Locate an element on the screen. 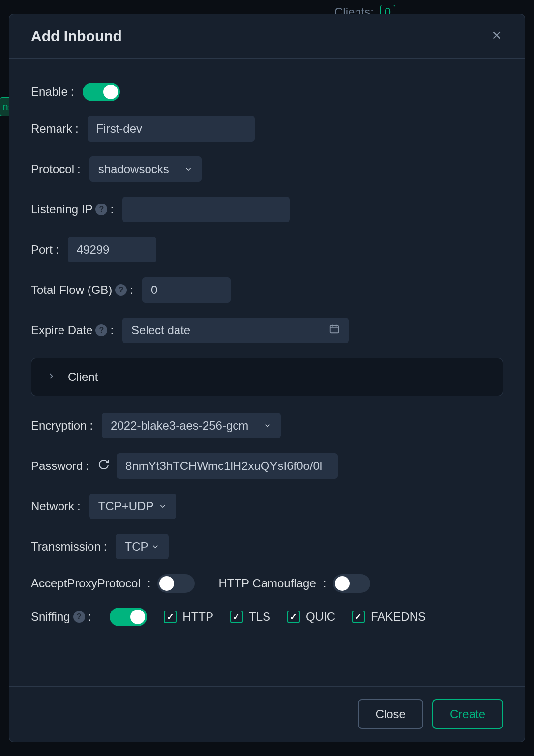 This screenshot has width=534, height=756. create-button: Create is located at coordinates (468, 714).